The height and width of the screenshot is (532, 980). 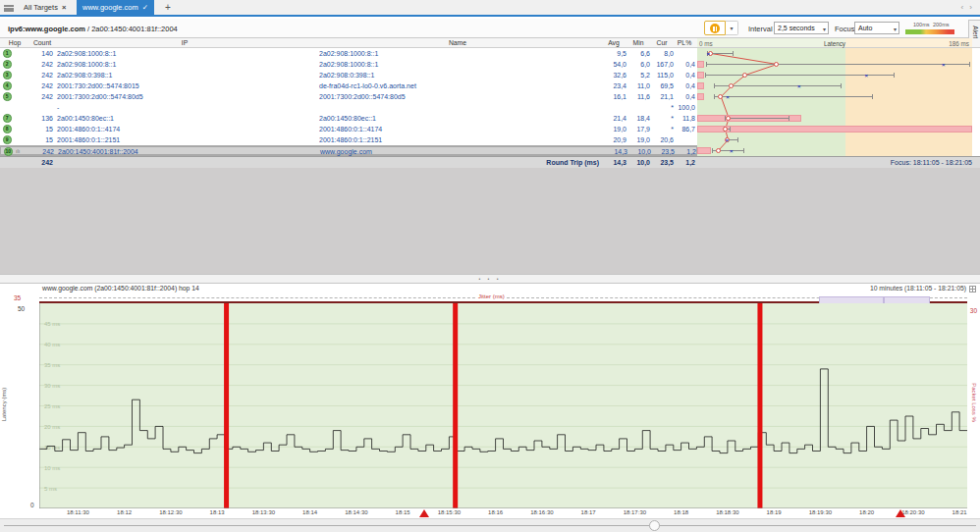 What do you see at coordinates (218, 512) in the screenshot?
I see `time-tick-label: 18:13` at bounding box center [218, 512].